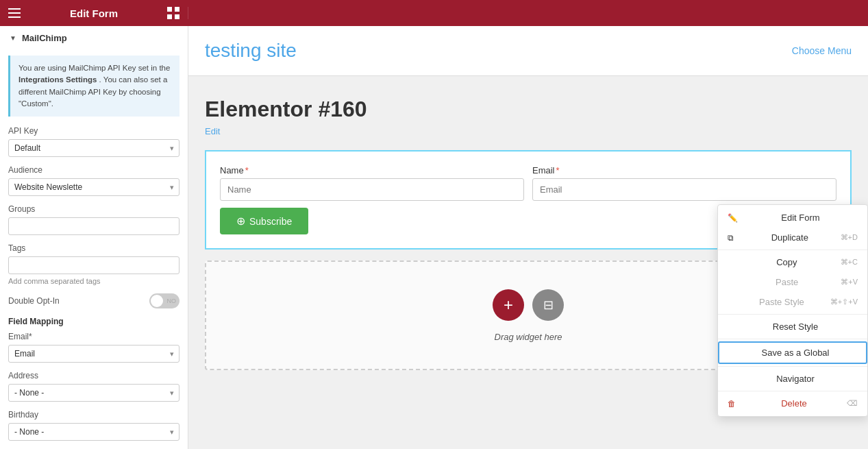 The height and width of the screenshot is (449, 868). Describe the element at coordinates (684, 170) in the screenshot. I see `email-field-label: Email*` at that location.